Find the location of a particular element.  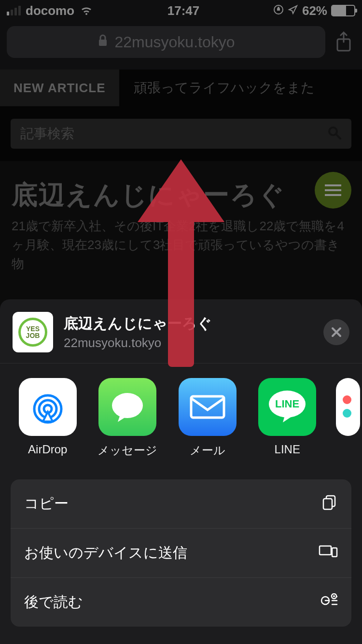

svg-text: LINE is located at coordinates (287, 404).